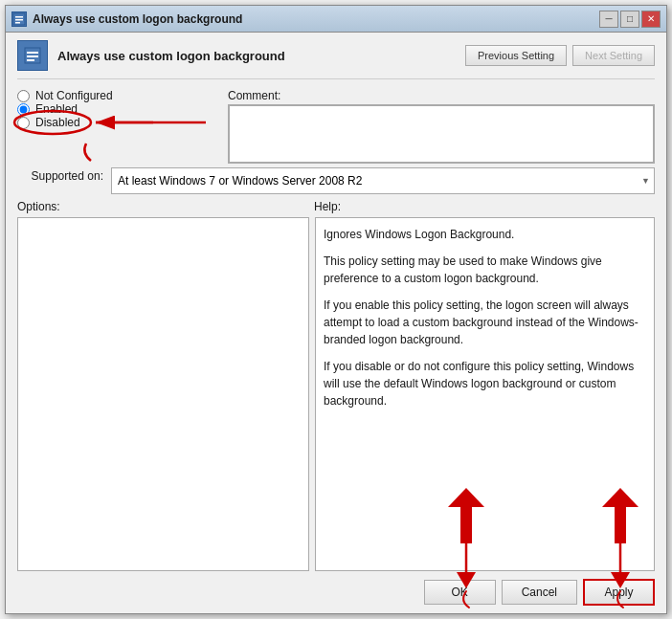 The height and width of the screenshot is (619, 672). What do you see at coordinates (123, 109) in the screenshot?
I see `radio-enabled: Enabled` at bounding box center [123, 109].